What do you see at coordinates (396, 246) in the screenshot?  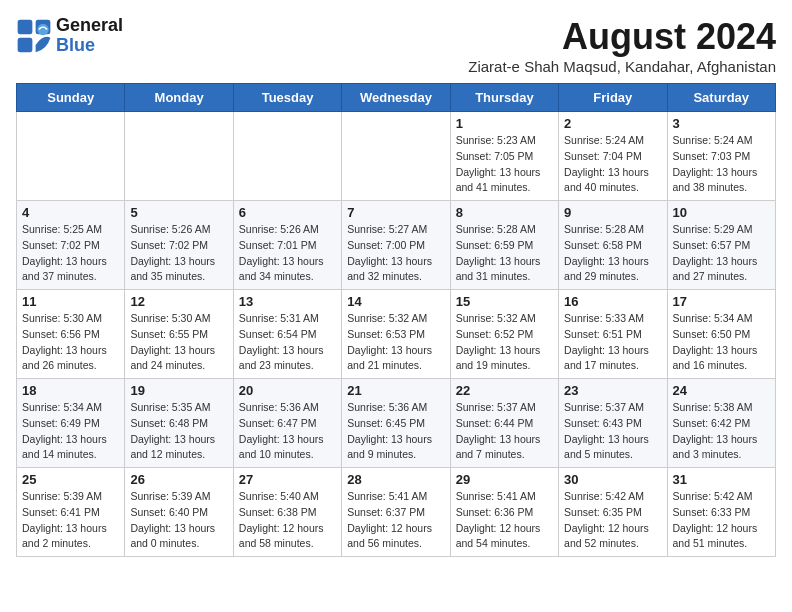 I see `calendar-week-row: 4Sunrise: 5:25 AM Sunset: 7:02 PM Daylig…` at bounding box center [396, 246].